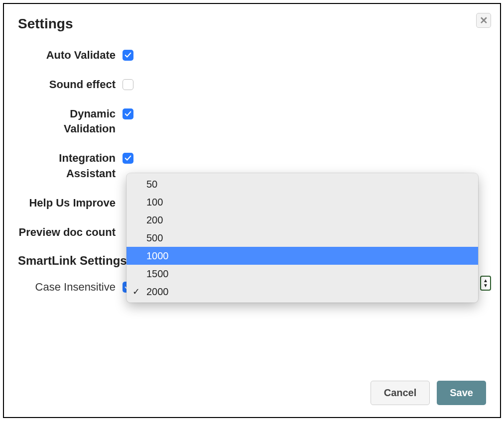 Image resolution: width=504 pixels, height=421 pixels. Describe the element at coordinates (154, 220) in the screenshot. I see `dropdown-option-label: 200` at that location.